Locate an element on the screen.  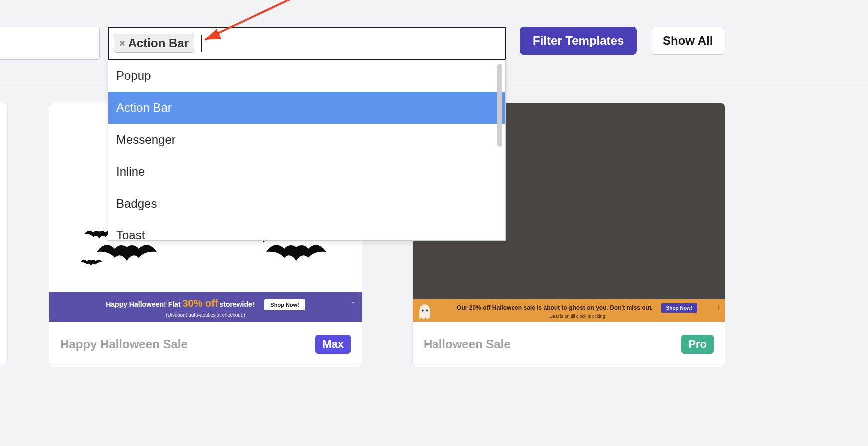
dropdown-option-messenger: Messenger is located at coordinates (307, 140).